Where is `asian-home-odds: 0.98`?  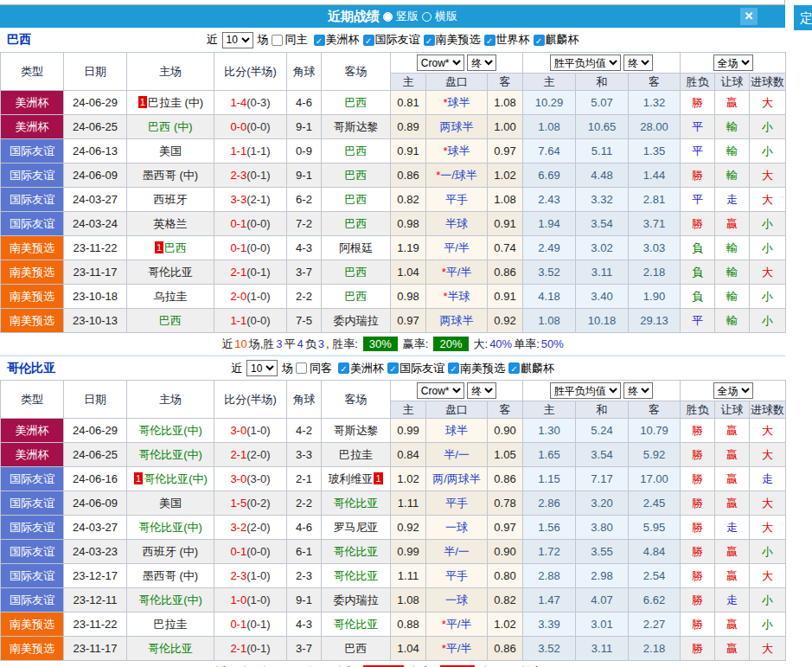
asian-home-odds: 0.98 is located at coordinates (408, 297).